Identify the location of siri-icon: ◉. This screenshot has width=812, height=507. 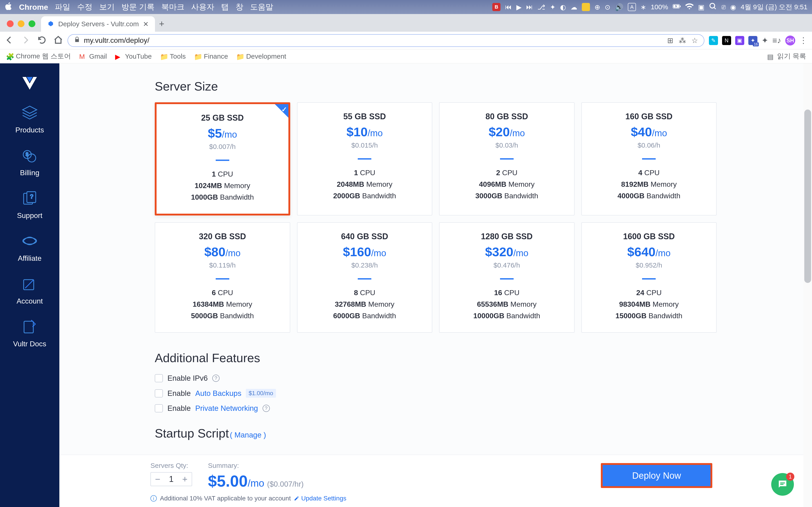
(733, 7).